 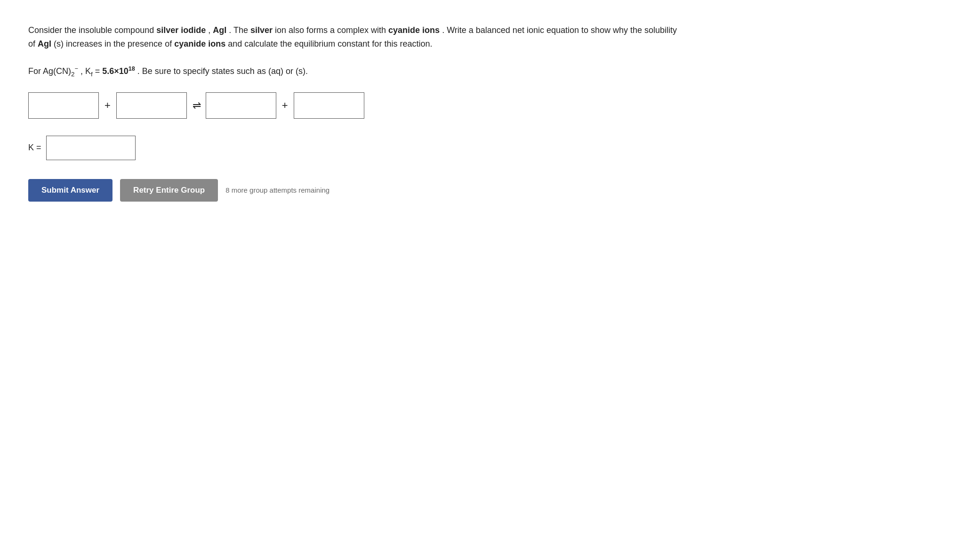 I want to click on k-input, so click(x=91, y=148).